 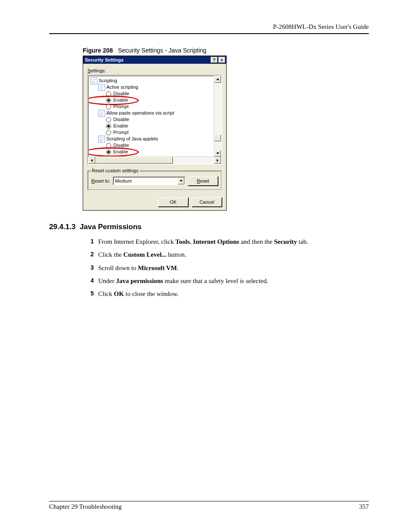 What do you see at coordinates (230, 242) in the screenshot?
I see `step-item: 1From Internet Explorer, click Tools, In…` at bounding box center [230, 242].